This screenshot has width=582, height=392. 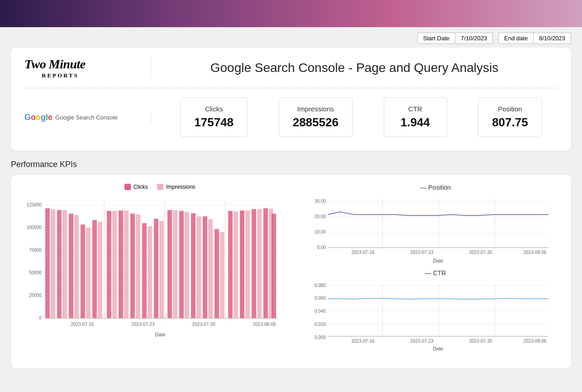 What do you see at coordinates (160, 187) in the screenshot?
I see `bar-legend: Clicks Impressions` at bounding box center [160, 187].